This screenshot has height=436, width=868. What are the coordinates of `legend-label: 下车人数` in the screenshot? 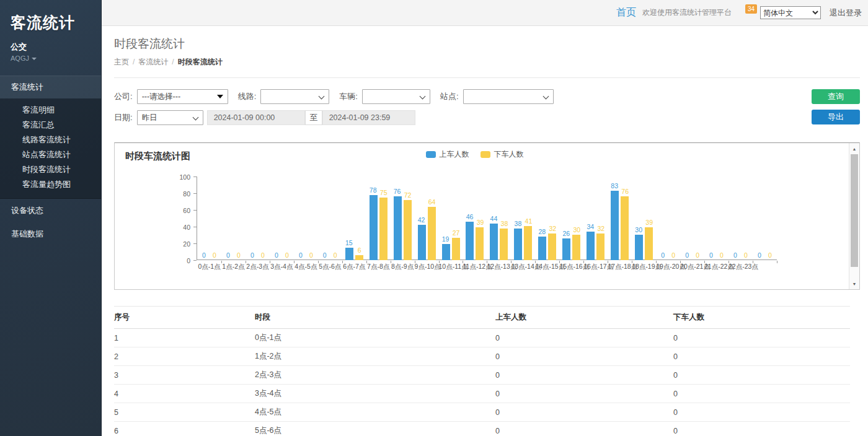 It's located at (509, 155).